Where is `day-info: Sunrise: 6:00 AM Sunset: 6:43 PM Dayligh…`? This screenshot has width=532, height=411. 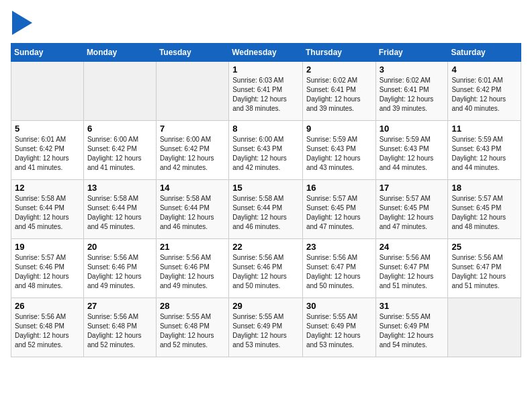
day-info: Sunrise: 6:00 AM Sunset: 6:43 PM Dayligh… is located at coordinates (266, 154).